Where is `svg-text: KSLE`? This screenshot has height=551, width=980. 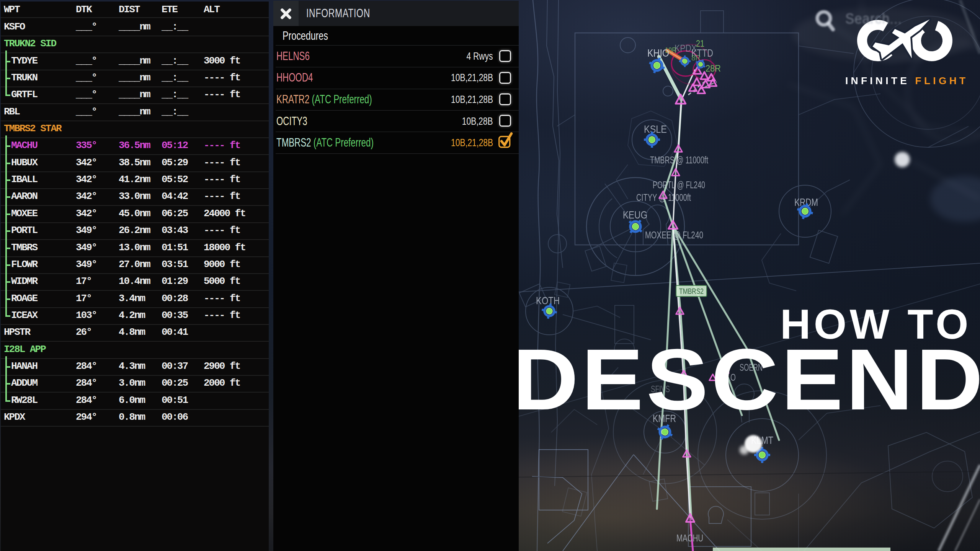 svg-text: KSLE is located at coordinates (655, 129).